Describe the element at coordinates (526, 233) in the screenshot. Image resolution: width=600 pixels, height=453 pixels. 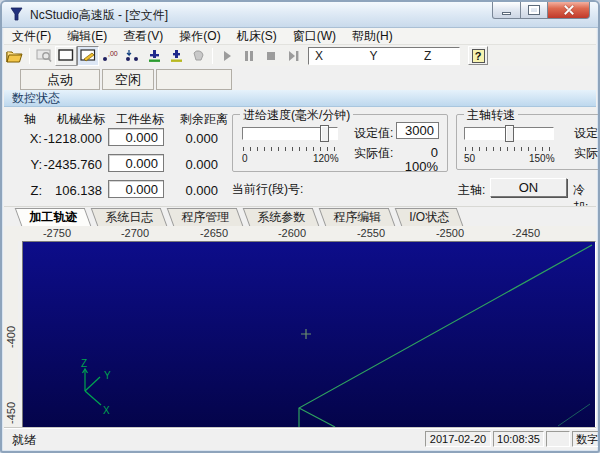
I see `ruler-label: -2450` at that location.